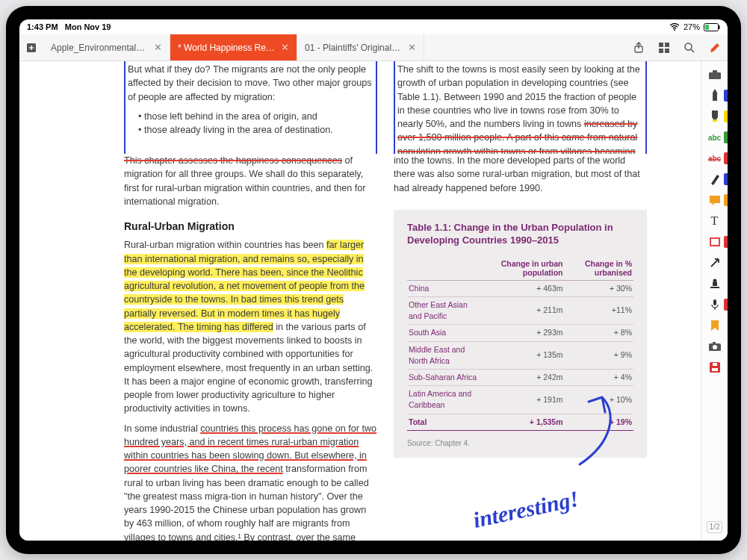 This screenshot has width=747, height=560. I want to click on table-row: China+ 463m+ 30%, so click(520, 288).